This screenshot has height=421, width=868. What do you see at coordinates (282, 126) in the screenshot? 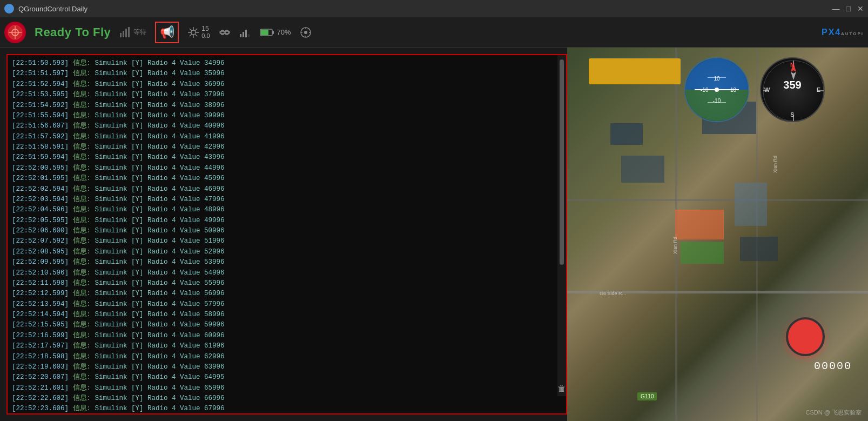
I see `log-line: [22:51:56.607] 信息: Simulink [Y] Radio 4 …` at bounding box center [282, 126].